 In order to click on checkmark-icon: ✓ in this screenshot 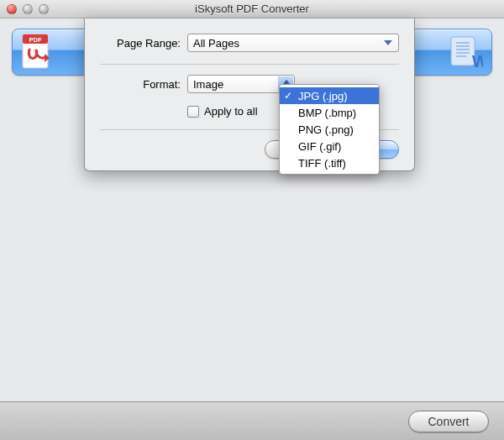, I will do `click(288, 96)`.